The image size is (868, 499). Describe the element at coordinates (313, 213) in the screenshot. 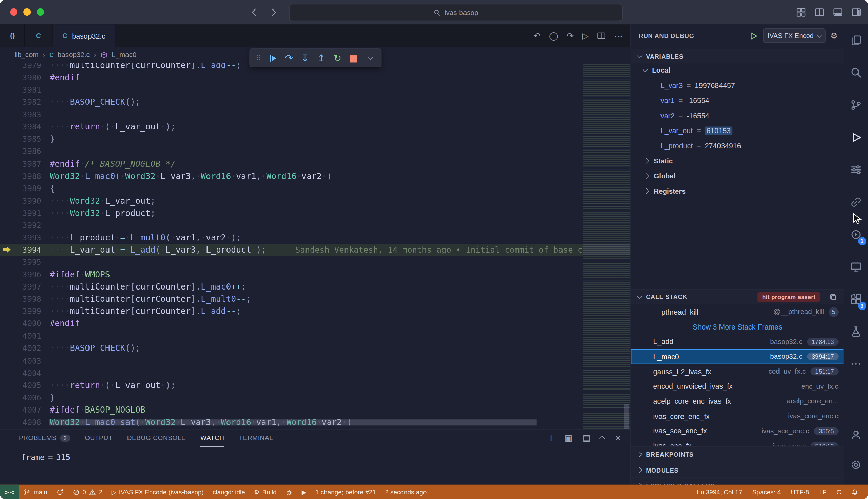

I see `code-text: ····Word32·L_product;` at that location.